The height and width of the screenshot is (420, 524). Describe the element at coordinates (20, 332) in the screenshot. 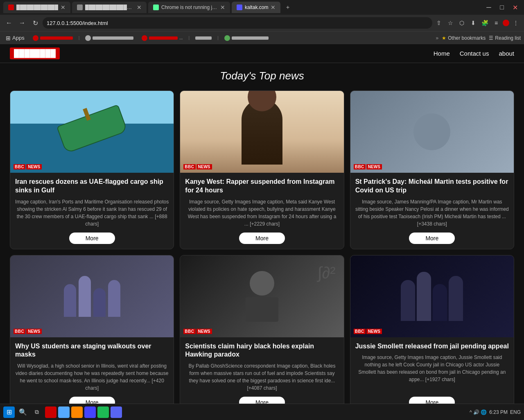

I see `bbc-logo-text-4: BBC` at that location.